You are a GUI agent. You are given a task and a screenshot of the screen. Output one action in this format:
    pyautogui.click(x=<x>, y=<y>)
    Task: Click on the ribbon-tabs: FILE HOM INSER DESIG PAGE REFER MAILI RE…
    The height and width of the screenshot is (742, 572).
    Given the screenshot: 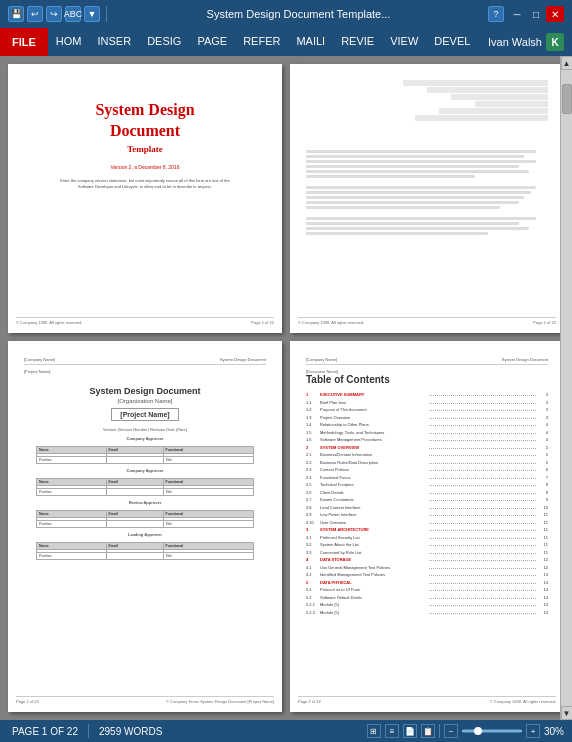 What is the action you would take?
    pyautogui.click(x=286, y=42)
    